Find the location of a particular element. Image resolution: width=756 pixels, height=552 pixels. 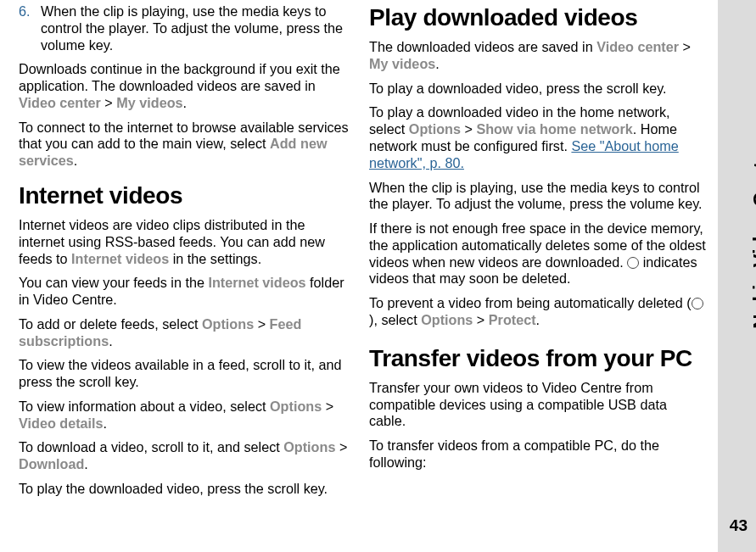

paragraph: The downloaded videos are saved in Video… is located at coordinates (538, 56).